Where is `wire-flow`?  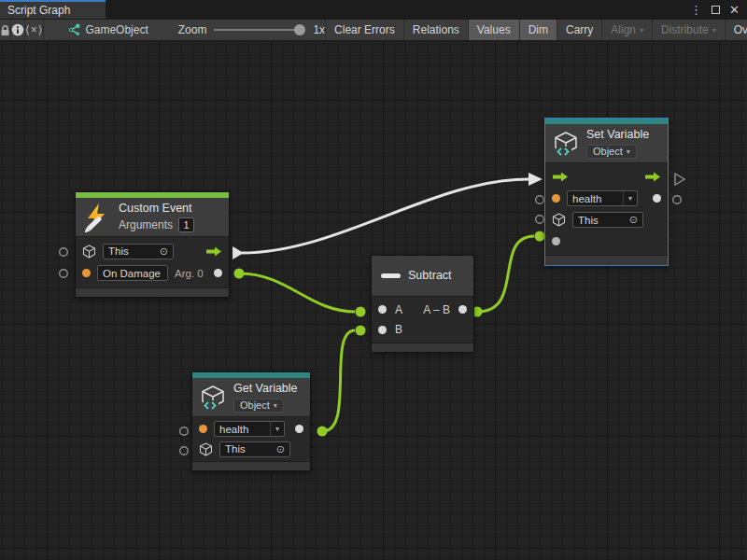 wire-flow is located at coordinates (385, 217).